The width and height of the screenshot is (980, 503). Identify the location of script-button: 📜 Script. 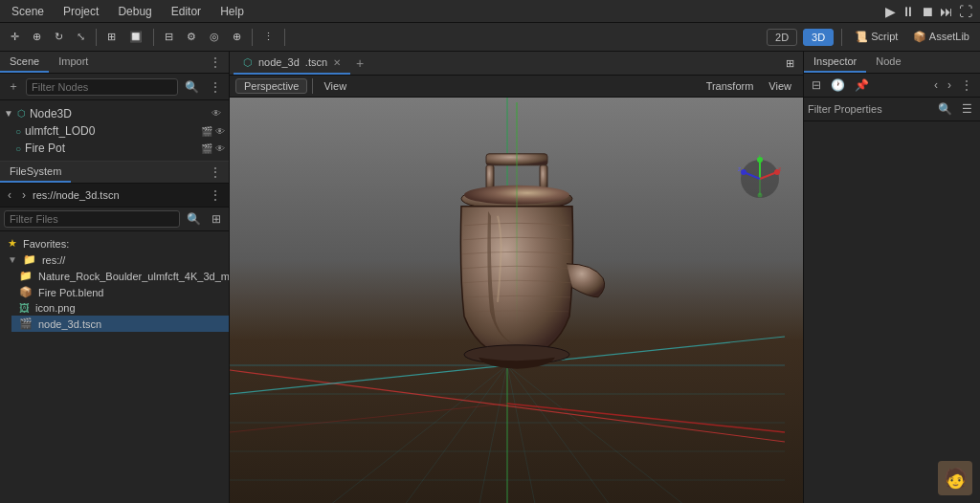
(877, 36).